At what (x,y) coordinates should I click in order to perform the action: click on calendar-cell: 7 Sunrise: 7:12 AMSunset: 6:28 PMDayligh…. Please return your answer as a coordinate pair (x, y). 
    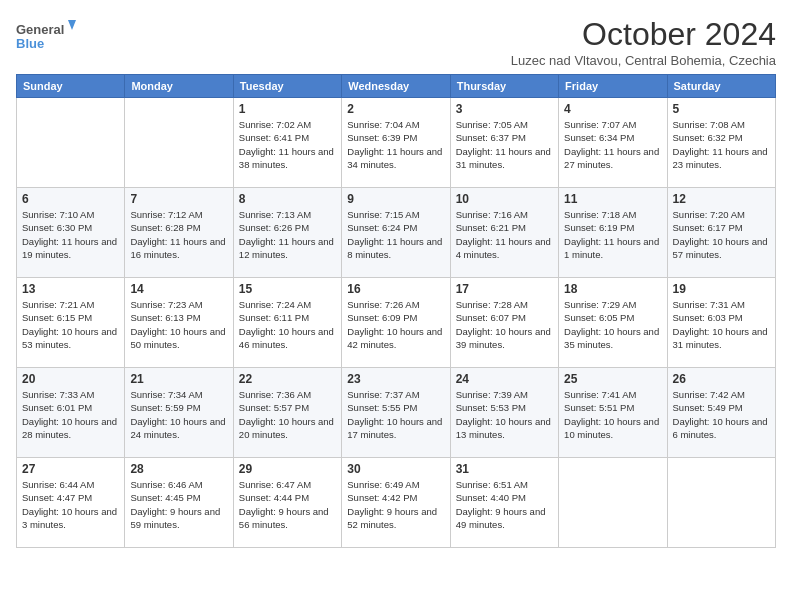
    Looking at the image, I should click on (179, 233).